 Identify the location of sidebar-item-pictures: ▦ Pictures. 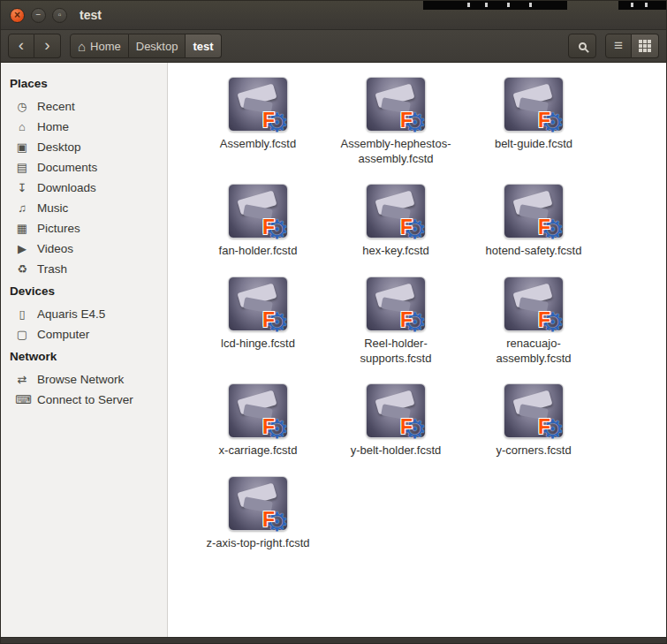
(84, 228).